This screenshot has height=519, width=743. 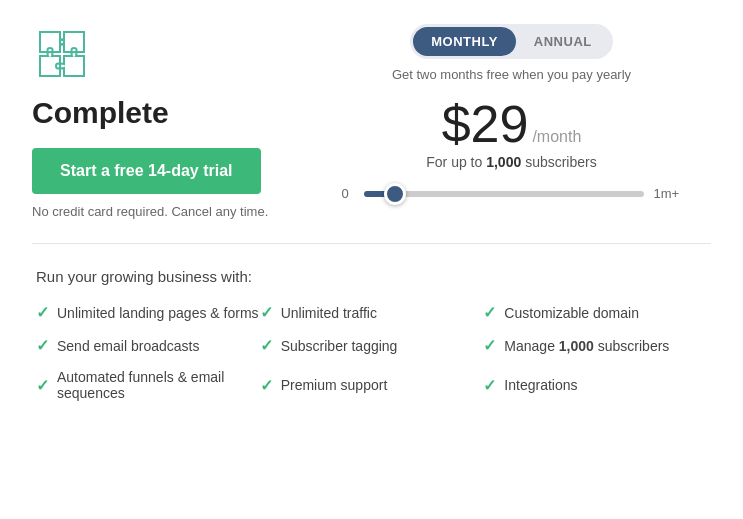 What do you see at coordinates (148, 385) in the screenshot?
I see `feature-funnels: ✓ Automated funnels & email sequences` at bounding box center [148, 385].